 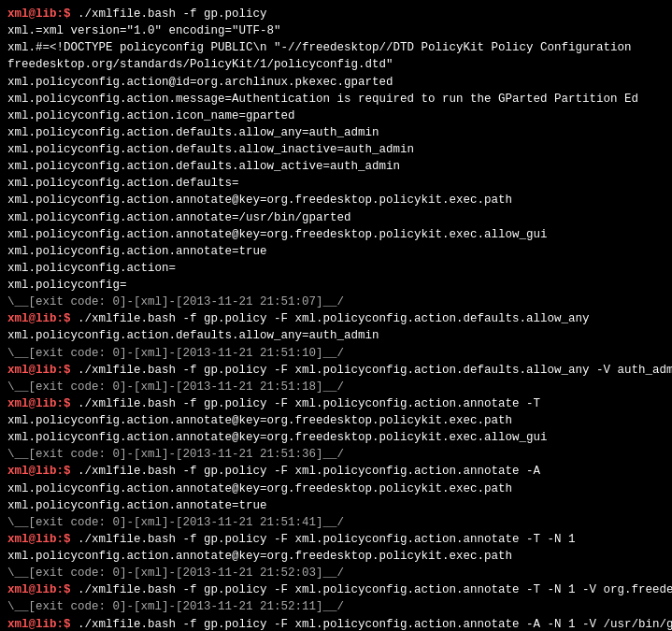 I want to click on terminal-line: xml.policyconfig.action.annotate=/usr/bi…, so click(x=336, y=218).